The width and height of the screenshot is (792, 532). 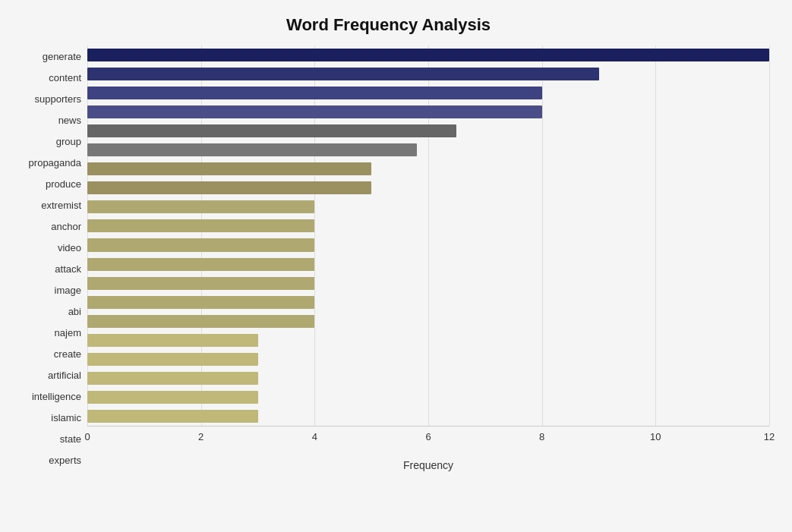 What do you see at coordinates (58, 99) in the screenshot?
I see `y-label-supporters: supporters` at bounding box center [58, 99].